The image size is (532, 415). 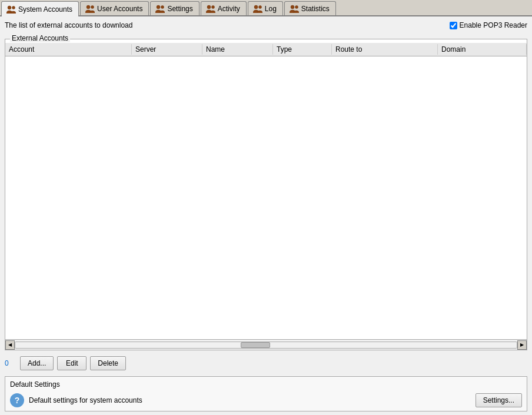 What do you see at coordinates (294, 9) in the screenshot?
I see `statistics-icon` at bounding box center [294, 9].